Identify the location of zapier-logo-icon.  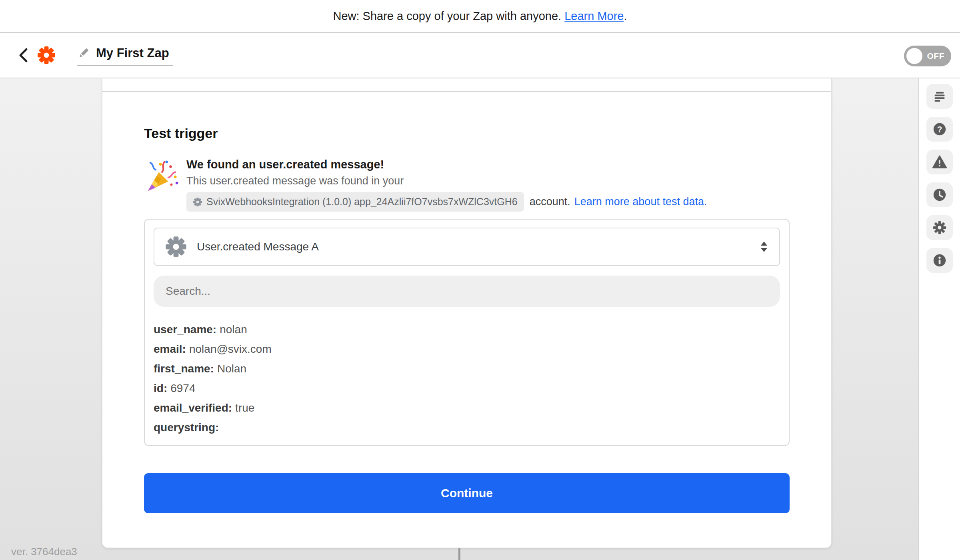
(46, 55).